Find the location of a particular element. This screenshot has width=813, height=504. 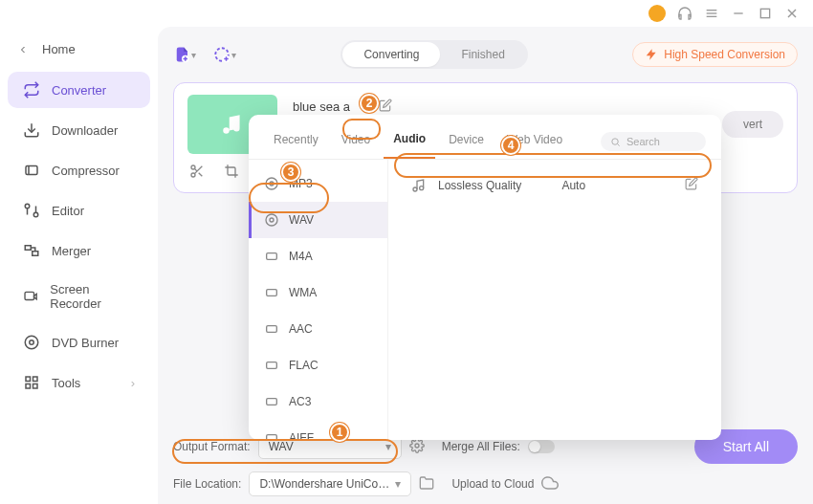

edit-title-icon is located at coordinates (385, 107).